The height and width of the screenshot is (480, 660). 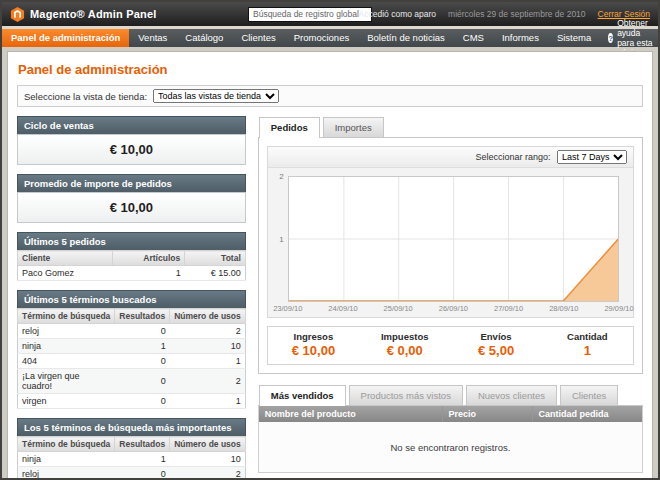 What do you see at coordinates (517, 14) in the screenshot?
I see `header-date: miércoles 29 de septiembre de 2010` at bounding box center [517, 14].